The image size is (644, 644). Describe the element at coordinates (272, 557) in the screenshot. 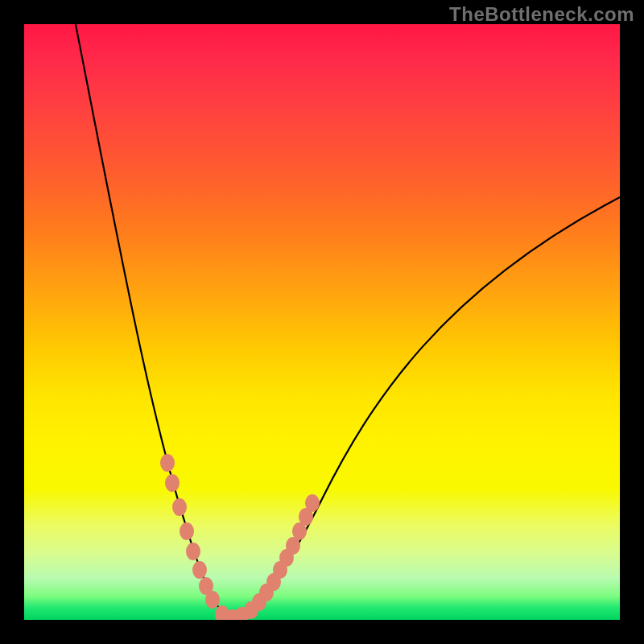

I see `nub-group-right` at that location.